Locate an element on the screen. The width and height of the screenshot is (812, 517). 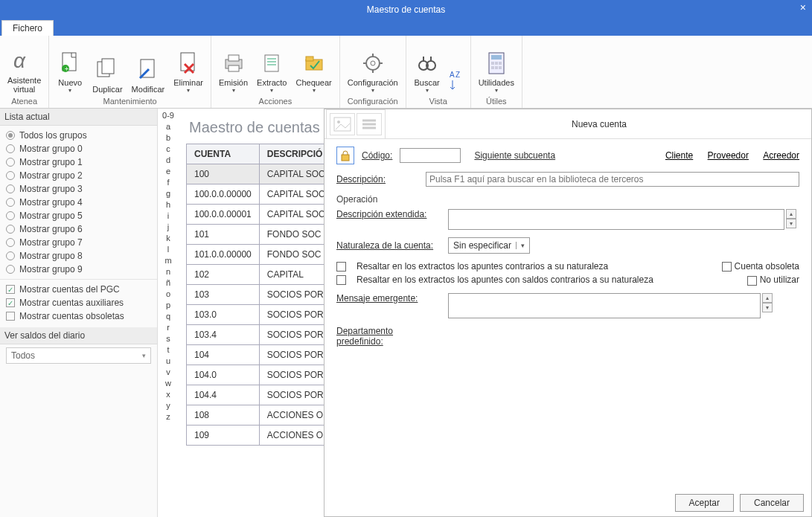
radio-8: Mostrar grupo 7 is located at coordinates (79, 243).